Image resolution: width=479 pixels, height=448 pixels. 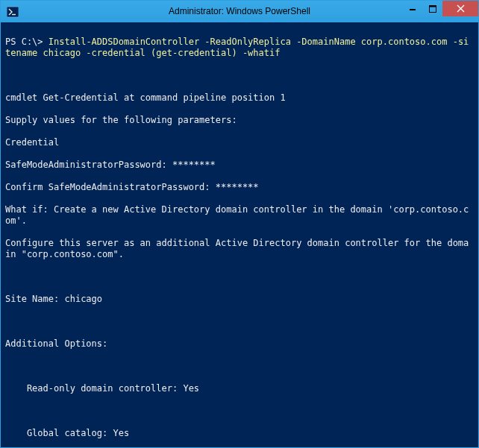 What do you see at coordinates (240, 98) in the screenshot?
I see `output-line: cmdlet Get-Credential at command pipelin…` at bounding box center [240, 98].